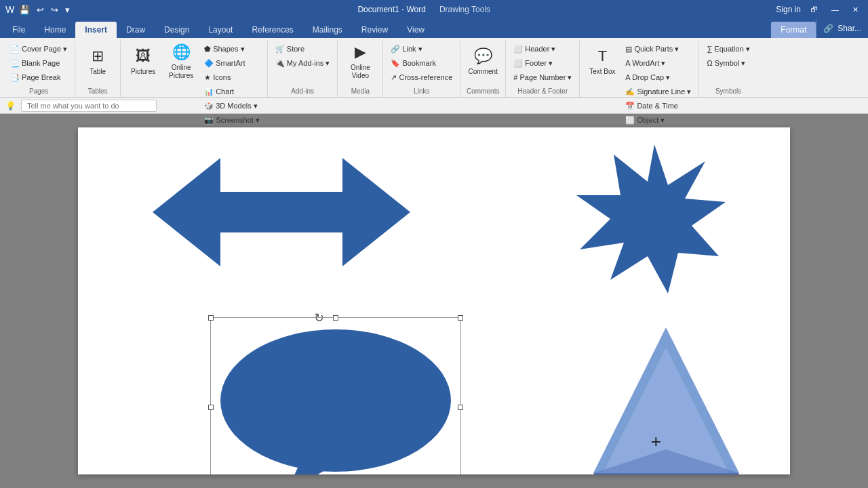 This screenshot has width=868, height=488. Describe the element at coordinates (639, 84) in the screenshot. I see `text-buttons: T Text Box ▤ Quick Parts ▾ A WordArt ▾ A…` at that location.